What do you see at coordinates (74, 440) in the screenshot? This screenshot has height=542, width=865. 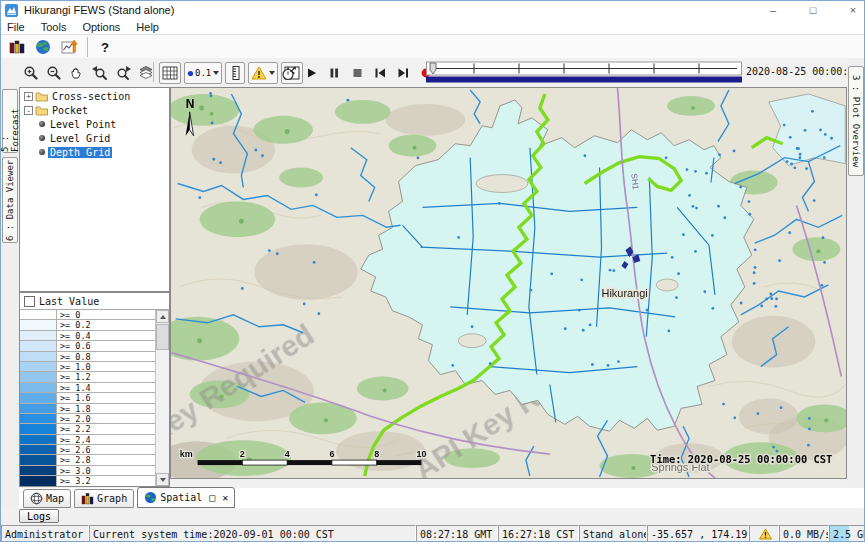 I see `legend-label: >= 2.4` at bounding box center [74, 440].